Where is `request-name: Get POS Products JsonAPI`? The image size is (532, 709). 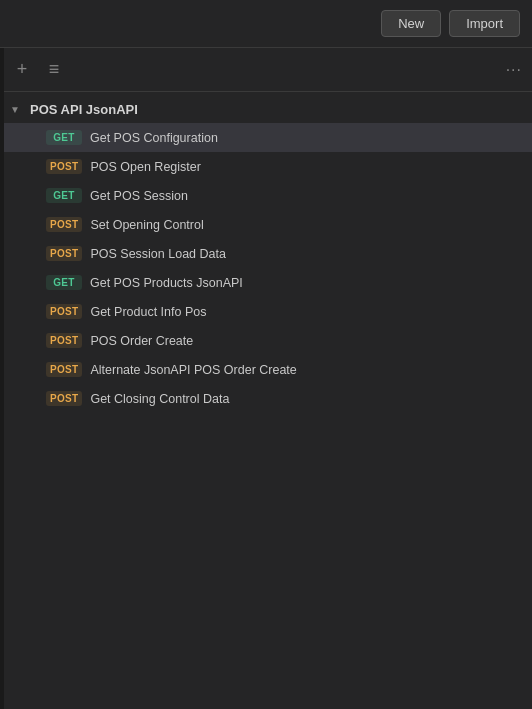 request-name: Get POS Products JsonAPI is located at coordinates (166, 283).